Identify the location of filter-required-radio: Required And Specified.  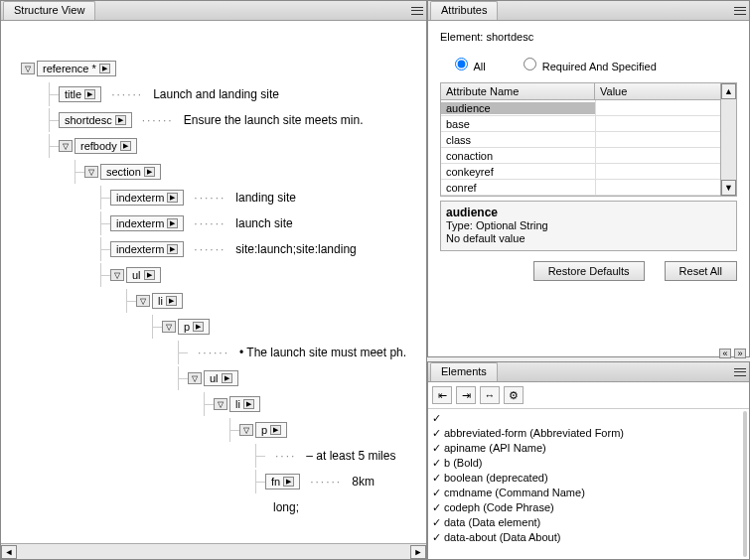
(588, 67).